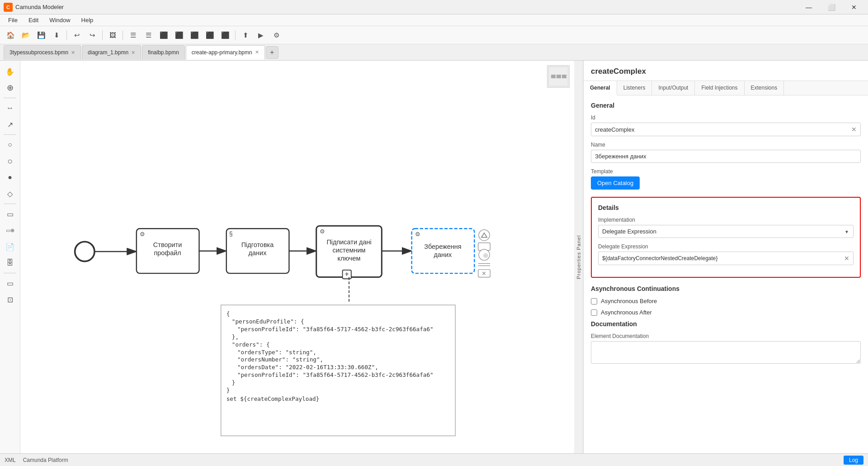 The height and width of the screenshot is (466, 868). I want to click on toolbar-settings: ⚙, so click(276, 35).